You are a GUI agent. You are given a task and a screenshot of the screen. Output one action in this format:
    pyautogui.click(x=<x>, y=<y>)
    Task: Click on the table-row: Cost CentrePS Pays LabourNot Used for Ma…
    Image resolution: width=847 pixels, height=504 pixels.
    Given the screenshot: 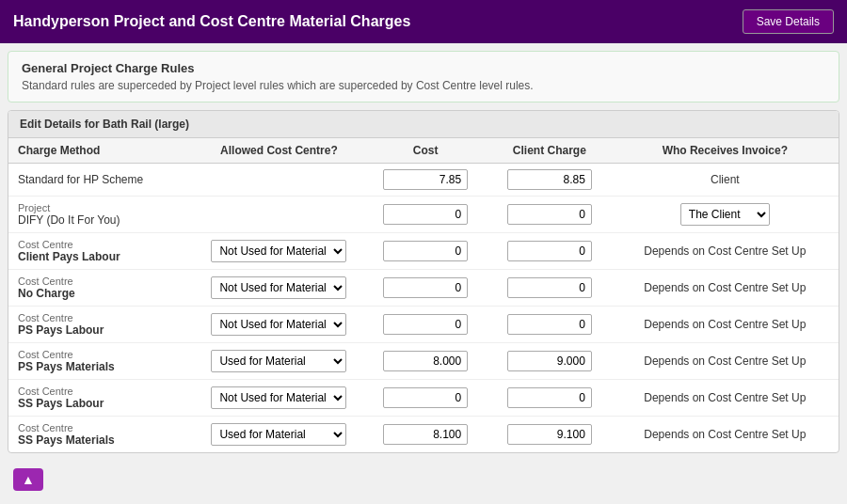 What is the action you would take?
    pyautogui.click(x=424, y=325)
    